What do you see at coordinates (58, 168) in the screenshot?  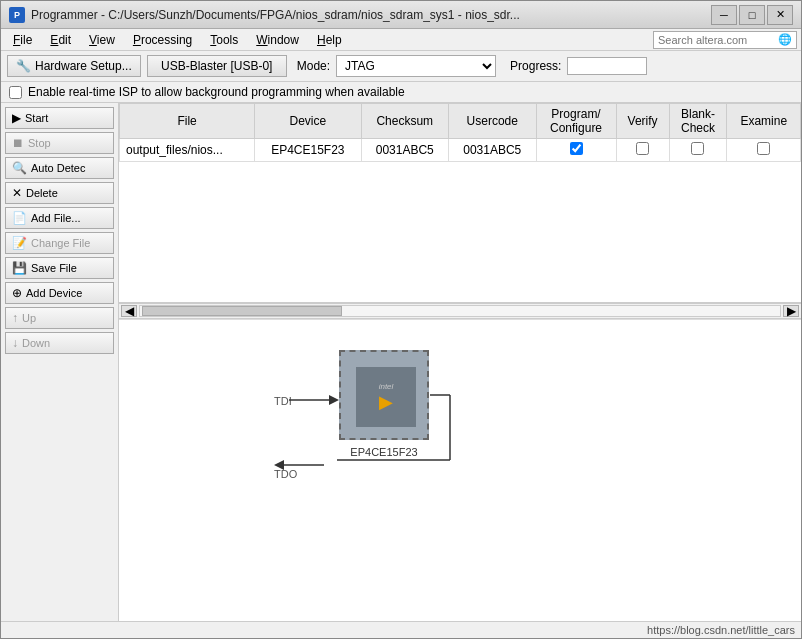 I see `auto-detect-label: Auto Detec` at bounding box center [58, 168].